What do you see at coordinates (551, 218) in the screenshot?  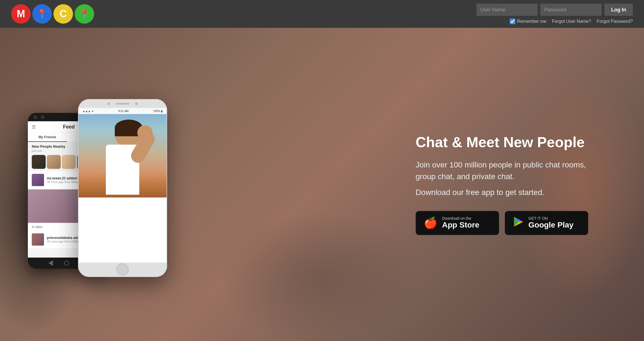 I see `googleplay-sub: GET IT ON` at bounding box center [551, 218].